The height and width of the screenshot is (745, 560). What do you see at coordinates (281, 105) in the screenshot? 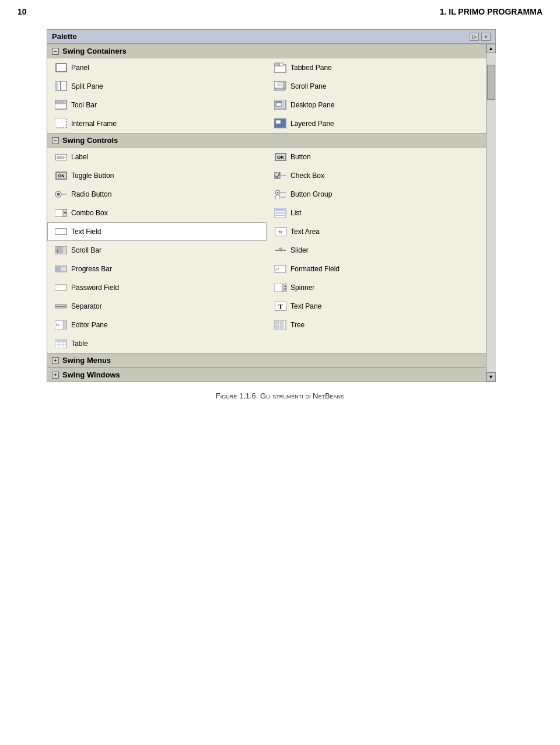
I see `desktop-pane-icon` at bounding box center [281, 105].